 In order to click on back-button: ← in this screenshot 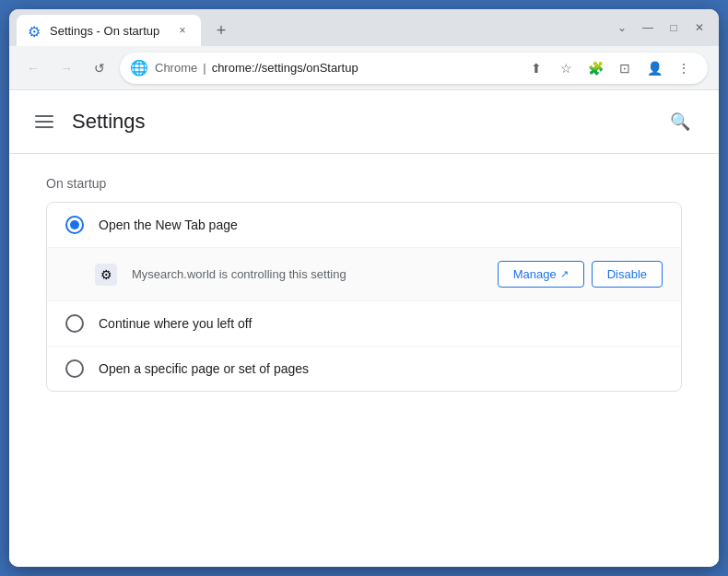, I will do `click(33, 68)`.